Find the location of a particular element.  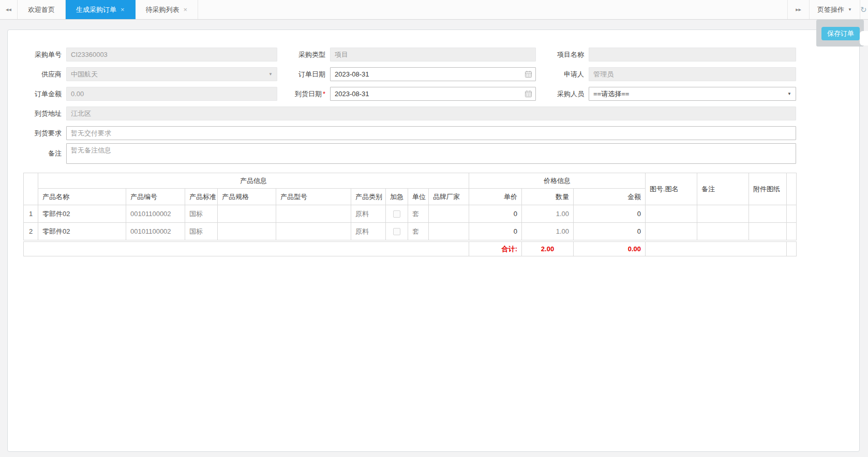

tab-bar: ◀◀ 欢迎首页 生成采购订单 × 待采购列表 × ▶▶ 页签操作 ▼ ↻ is located at coordinates (434, 10).